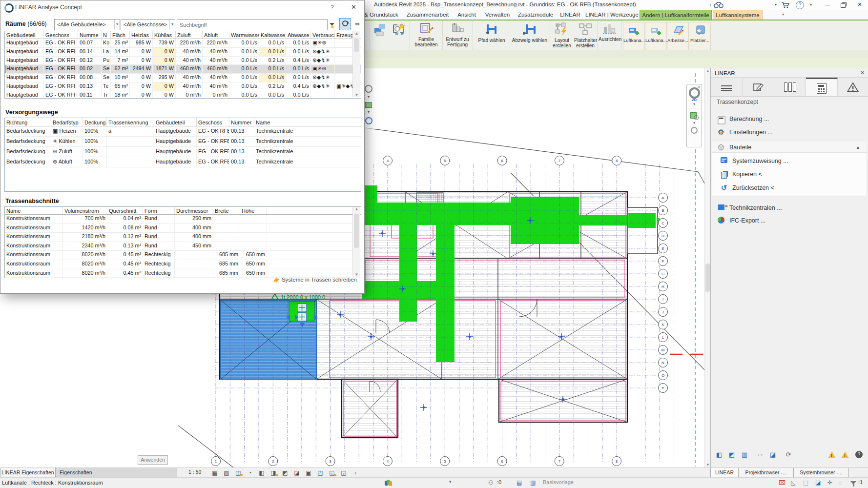  Describe the element at coordinates (356, 209) in the screenshot. I see `scroll-up-icon: ▲` at that location.